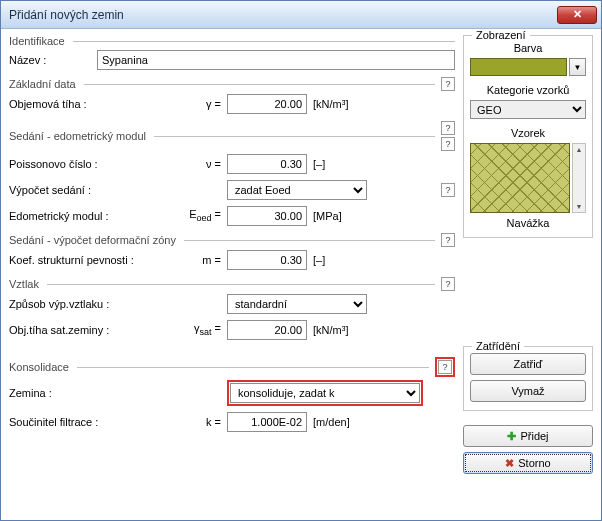  Describe the element at coordinates (88, 422) in the screenshot. I see `k-label: Součinitel filtrace :` at that location.